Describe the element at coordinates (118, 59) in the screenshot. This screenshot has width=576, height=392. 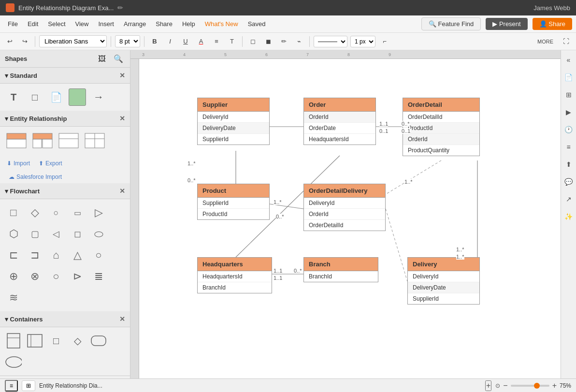
I see `search-shapes-button: 🔍` at that location.